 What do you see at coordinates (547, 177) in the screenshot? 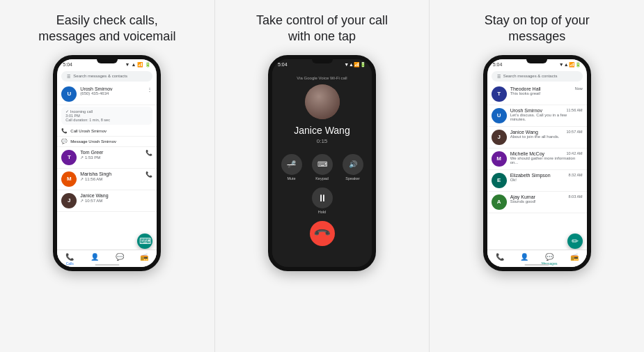
I see `elizabeth-info: Elizabeth Simpson 8:32 AM Ok!` at bounding box center [547, 177].